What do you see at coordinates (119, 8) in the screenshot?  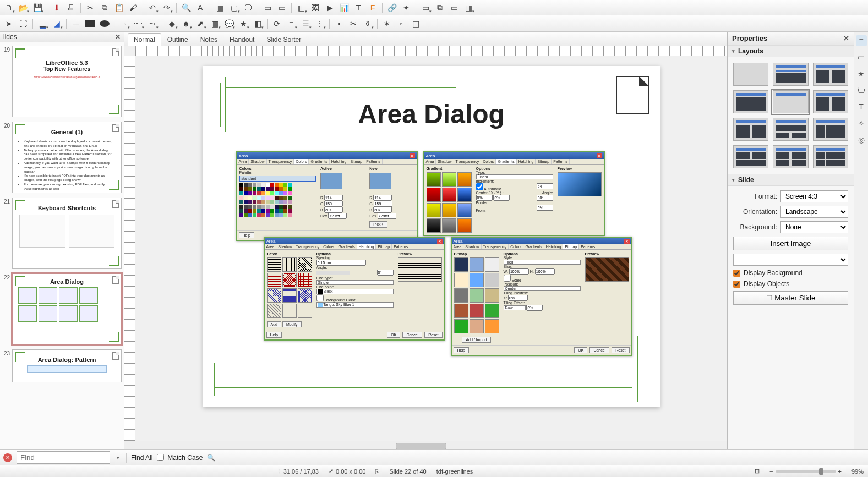 I see `paste-button: 📋` at bounding box center [119, 8].